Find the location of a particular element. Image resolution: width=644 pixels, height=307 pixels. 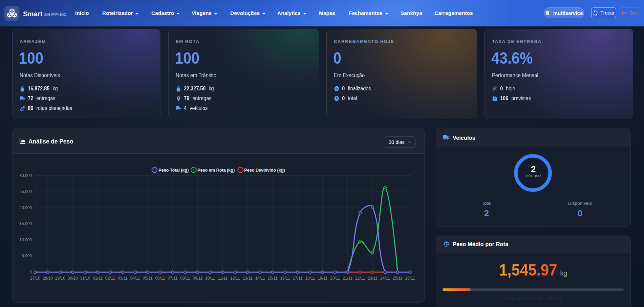

svg-text: 05/11 is located at coordinates (148, 278).